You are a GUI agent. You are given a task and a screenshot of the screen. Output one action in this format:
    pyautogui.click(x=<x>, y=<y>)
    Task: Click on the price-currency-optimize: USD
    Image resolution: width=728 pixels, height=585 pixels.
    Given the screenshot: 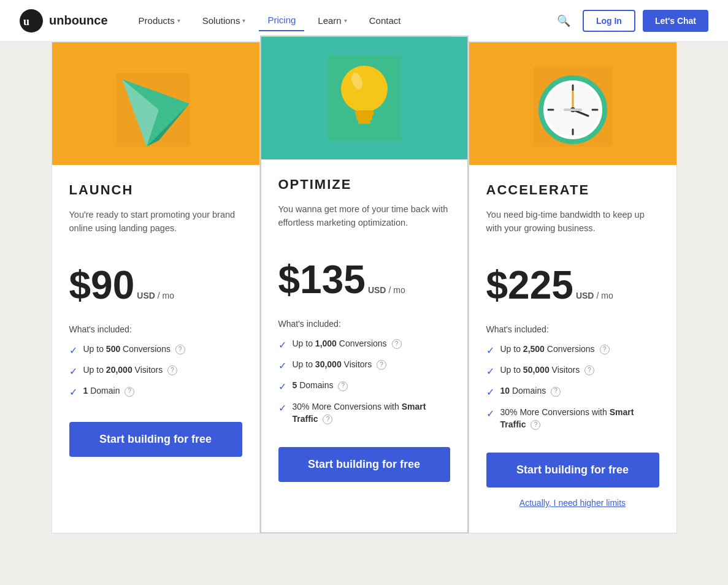 What is the action you would take?
    pyautogui.click(x=377, y=290)
    